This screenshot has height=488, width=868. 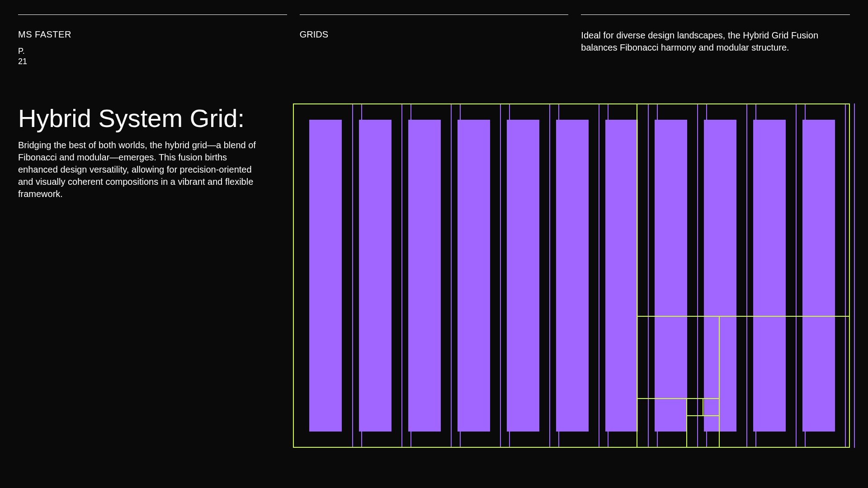 I want to click on header-col-mid: GRIDS, so click(x=434, y=41).